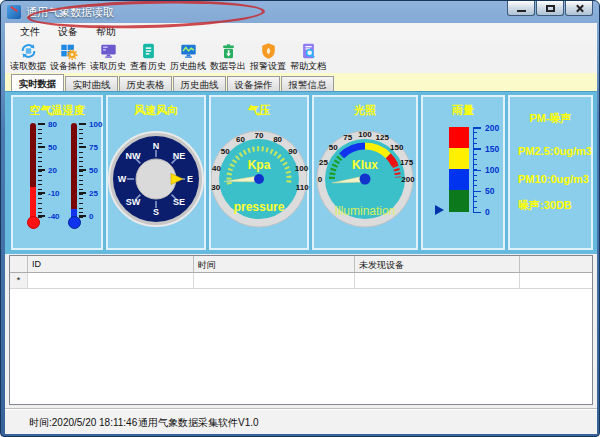 This screenshot has height=437, width=600. I want to click on pm-noise-panel: PM-噪声 PM2.5:0ug/m3 PM10:0ug/m3 噪声:30DB, so click(550, 172).